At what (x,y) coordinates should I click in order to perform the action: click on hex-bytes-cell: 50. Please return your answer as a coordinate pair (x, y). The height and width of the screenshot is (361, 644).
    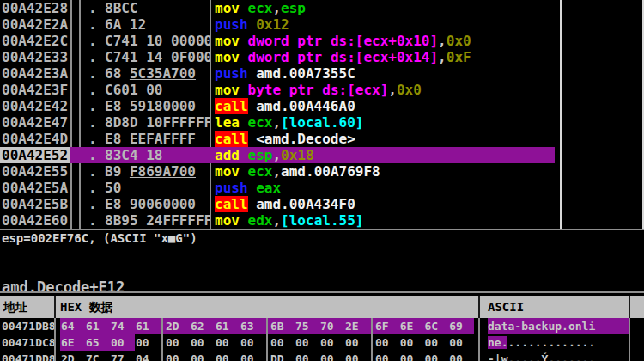
    Looking at the image, I should click on (156, 187).